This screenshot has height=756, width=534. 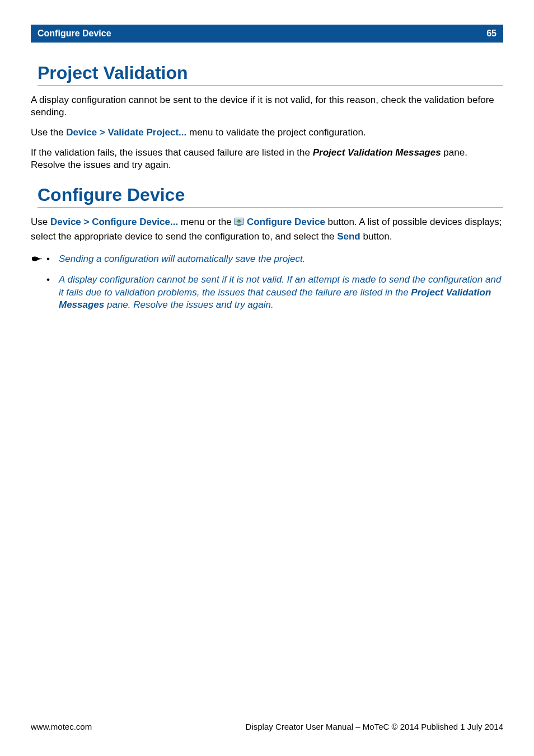 I want to click on menu-path-configure-device: Device > Configure Device..., so click(x=114, y=222).